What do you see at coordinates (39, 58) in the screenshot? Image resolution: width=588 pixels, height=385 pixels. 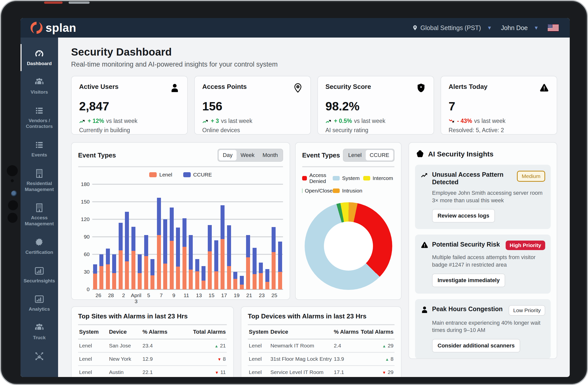 I see `sidebar-item-dashboard: Dashboard` at bounding box center [39, 58].